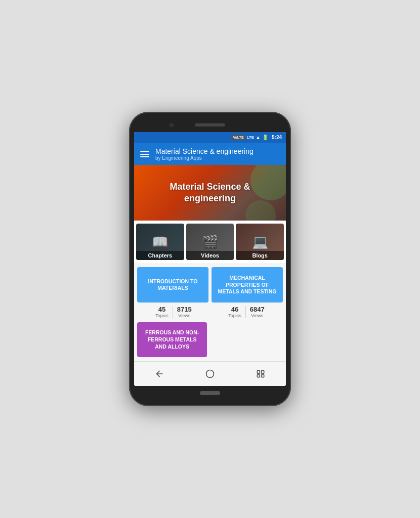 The height and width of the screenshot is (518, 420). Describe the element at coordinates (159, 374) in the screenshot. I see `back-icon` at that location.